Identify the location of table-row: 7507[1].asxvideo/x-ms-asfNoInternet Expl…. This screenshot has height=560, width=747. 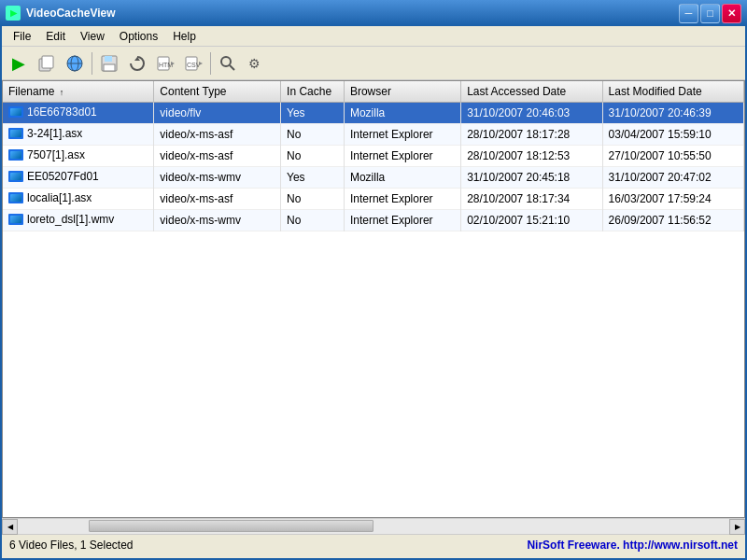
(374, 157).